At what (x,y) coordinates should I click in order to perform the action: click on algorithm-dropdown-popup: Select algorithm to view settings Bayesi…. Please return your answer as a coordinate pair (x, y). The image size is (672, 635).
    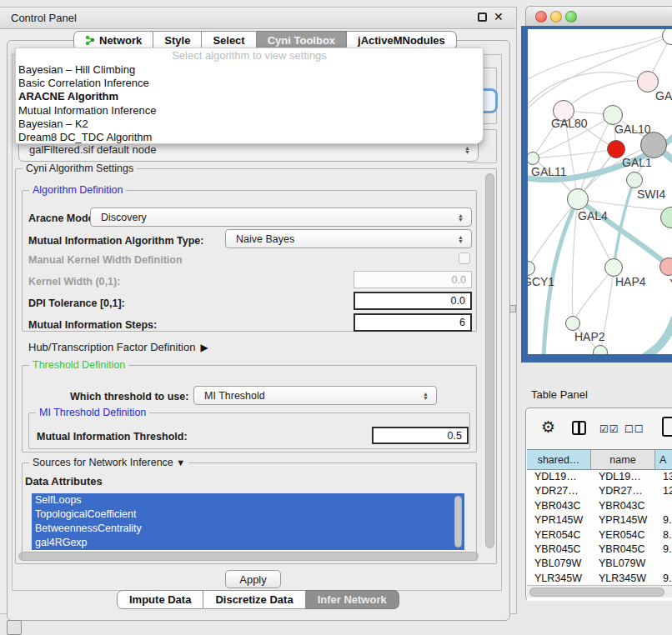
    Looking at the image, I should click on (249, 96).